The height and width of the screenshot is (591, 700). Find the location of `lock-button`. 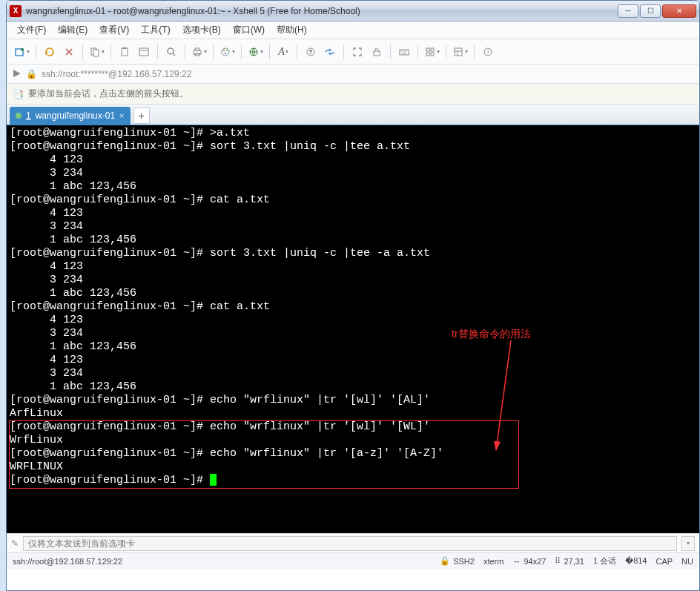

lock-button is located at coordinates (377, 52).